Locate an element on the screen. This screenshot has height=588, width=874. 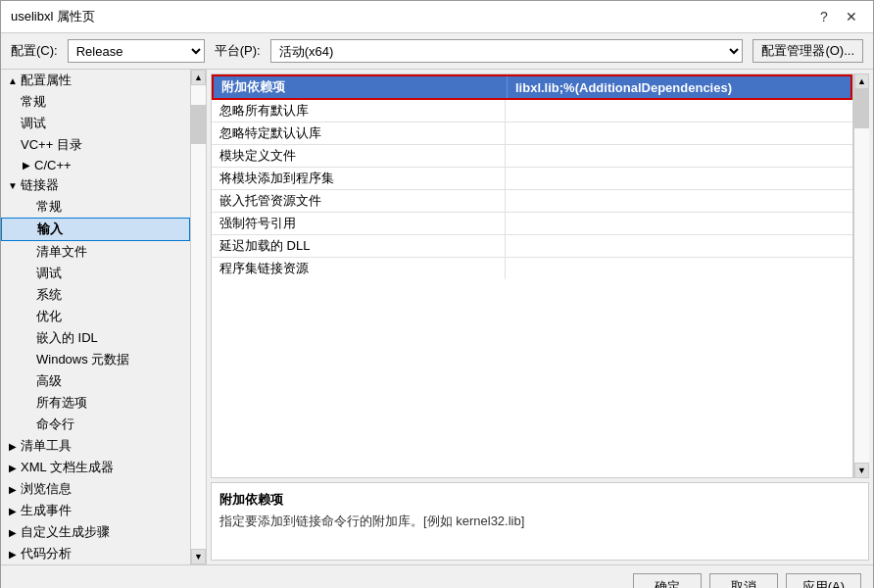
sidebar-item-cpp: ▶ C/C++ is located at coordinates (96, 165).